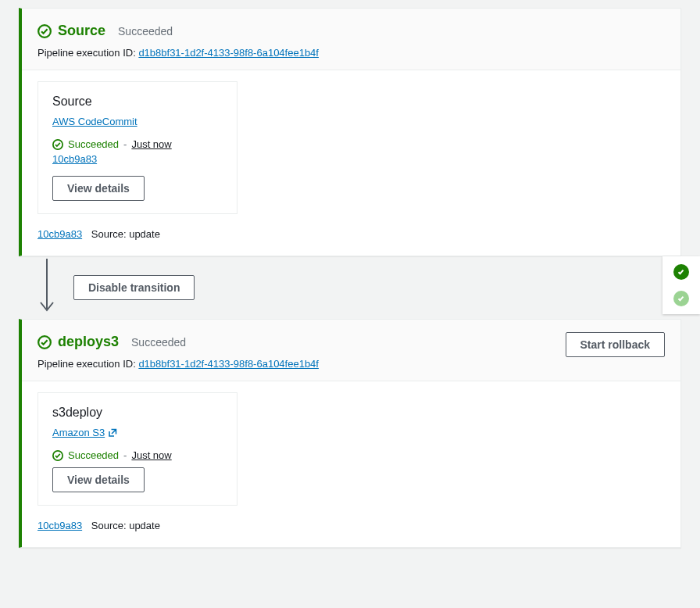 The height and width of the screenshot is (608, 700). I want to click on action-provider-link: Amazon S3, so click(84, 433).